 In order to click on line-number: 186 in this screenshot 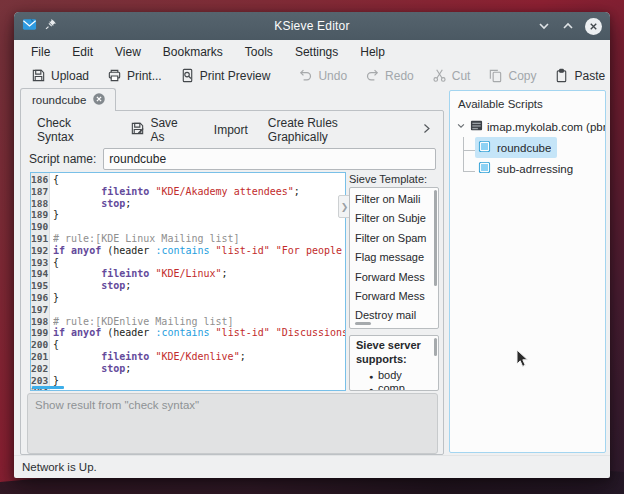, I will do `click(39, 180)`.